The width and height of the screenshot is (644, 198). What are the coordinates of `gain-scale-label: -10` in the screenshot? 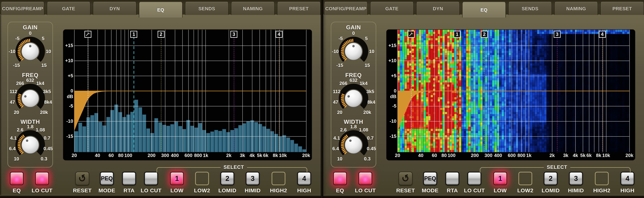 It's located at (12, 51).